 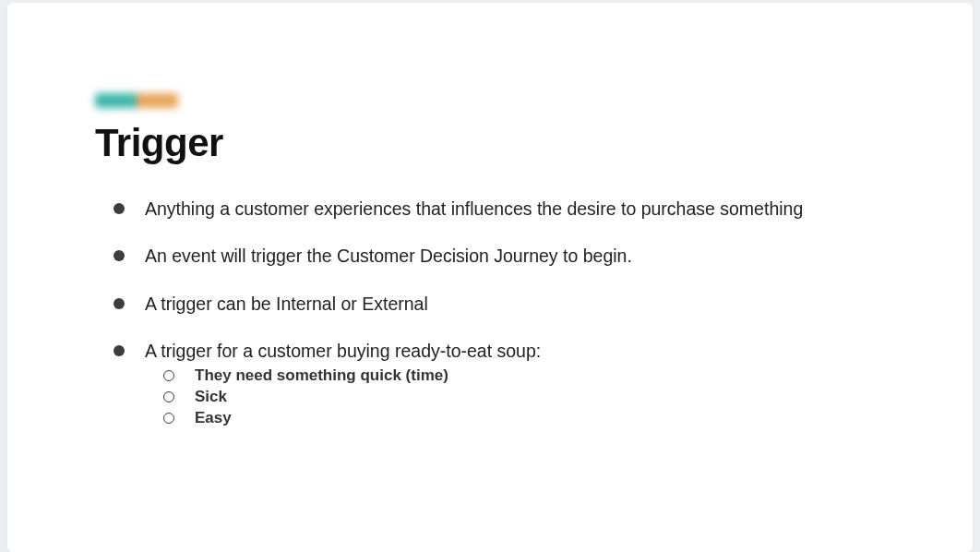 I want to click on list-item: A trigger for a customer buying ready-to…, so click(x=499, y=384).